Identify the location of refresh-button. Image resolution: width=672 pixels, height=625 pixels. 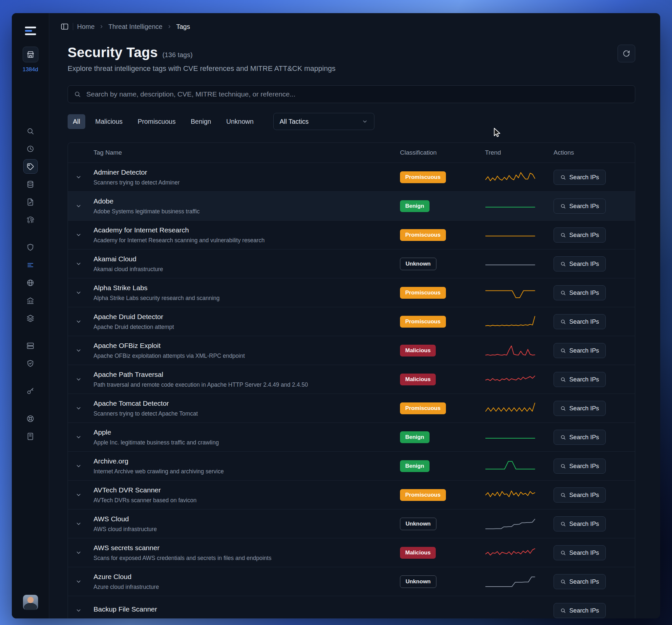
(626, 53).